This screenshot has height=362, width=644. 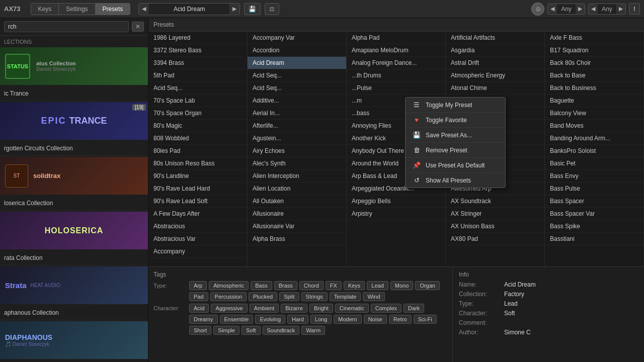 What do you see at coordinates (198, 239) in the screenshot?
I see `list-item: Abstracious Var` at bounding box center [198, 239].